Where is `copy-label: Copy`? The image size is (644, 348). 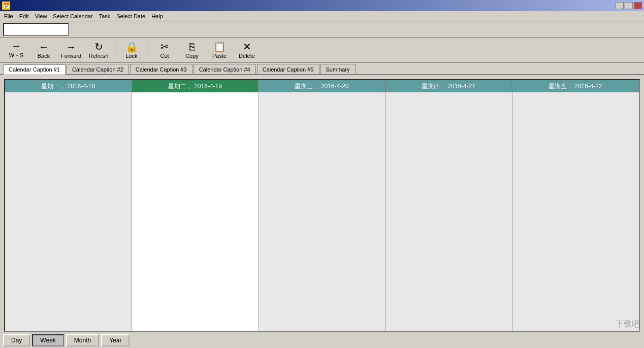
copy-label: Copy is located at coordinates (192, 56).